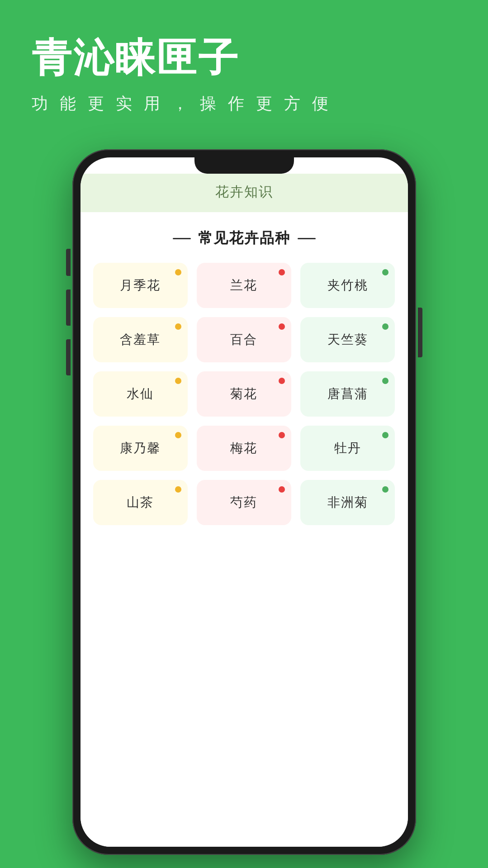 The width and height of the screenshot is (488, 868). What do you see at coordinates (244, 166) in the screenshot?
I see `phone-notch` at bounding box center [244, 166].